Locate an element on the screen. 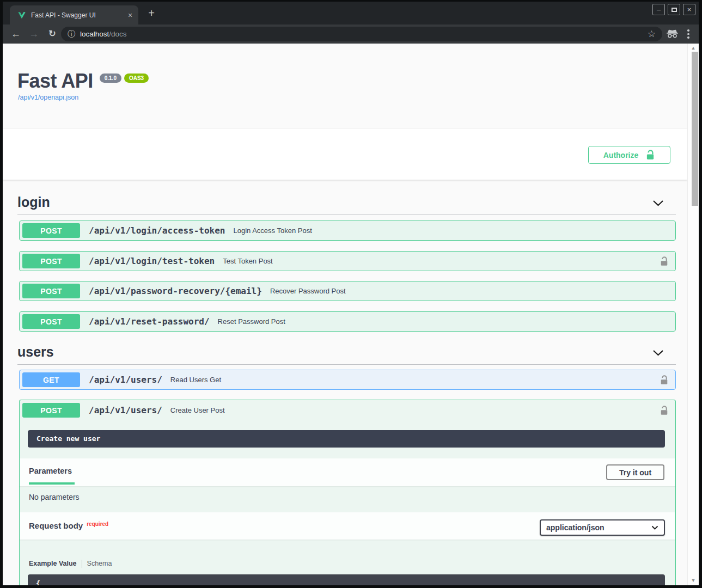 This screenshot has width=702, height=588. api-title-block: Fast API 0.1.0 OAS3 is located at coordinates (83, 81).